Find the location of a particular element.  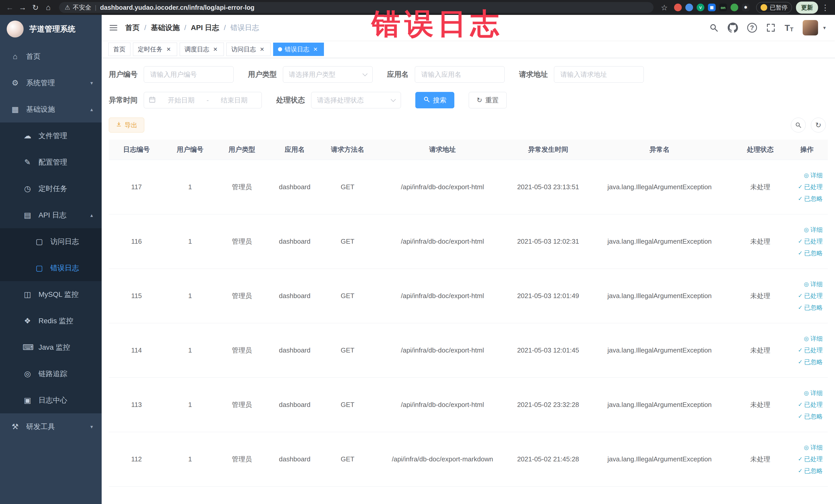

breadcrumb-item: 基础设施 is located at coordinates (165, 28).